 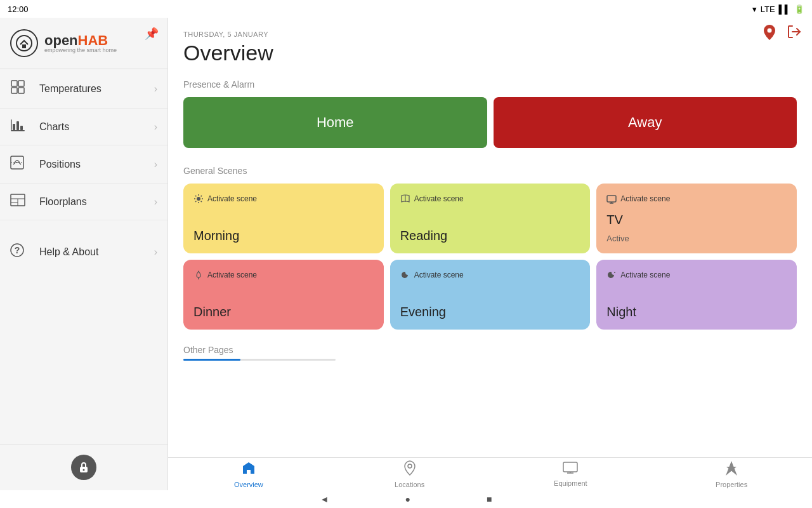 What do you see at coordinates (612, 275) in the screenshot?
I see `night-icon` at bounding box center [612, 275].